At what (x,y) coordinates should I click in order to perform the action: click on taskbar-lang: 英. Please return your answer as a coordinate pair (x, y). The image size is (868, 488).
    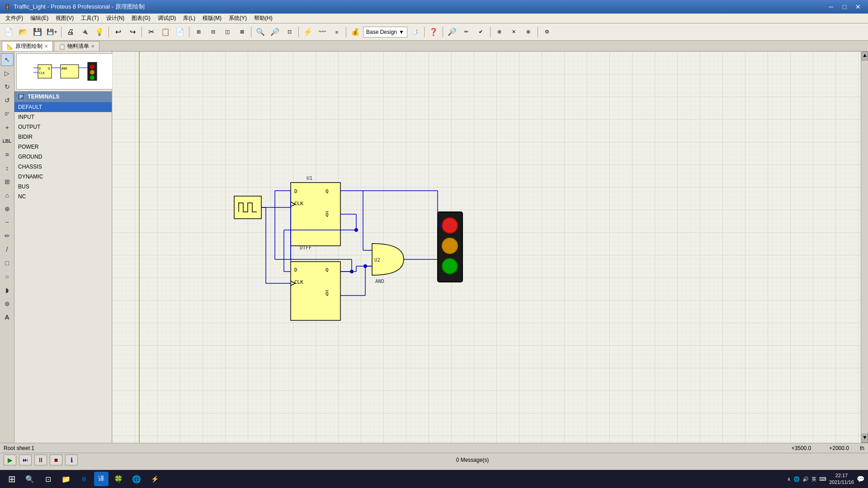
    Looking at the image, I should click on (814, 479).